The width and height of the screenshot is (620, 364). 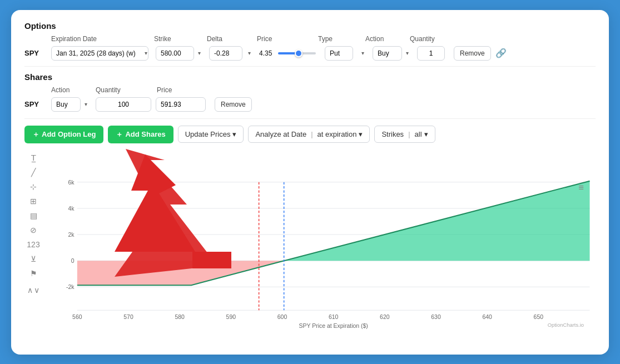 What do you see at coordinates (77, 317) in the screenshot?
I see `svg-text: 560` at bounding box center [77, 317].